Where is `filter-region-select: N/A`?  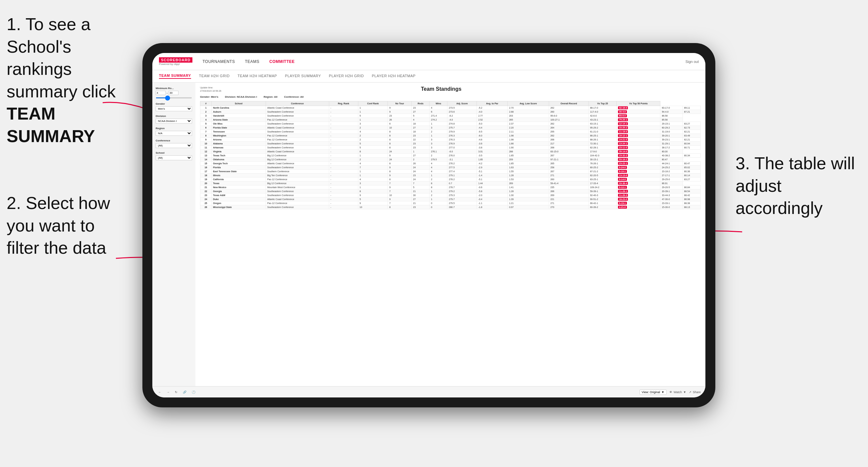 filter-region-select: N/A is located at coordinates (174, 133).